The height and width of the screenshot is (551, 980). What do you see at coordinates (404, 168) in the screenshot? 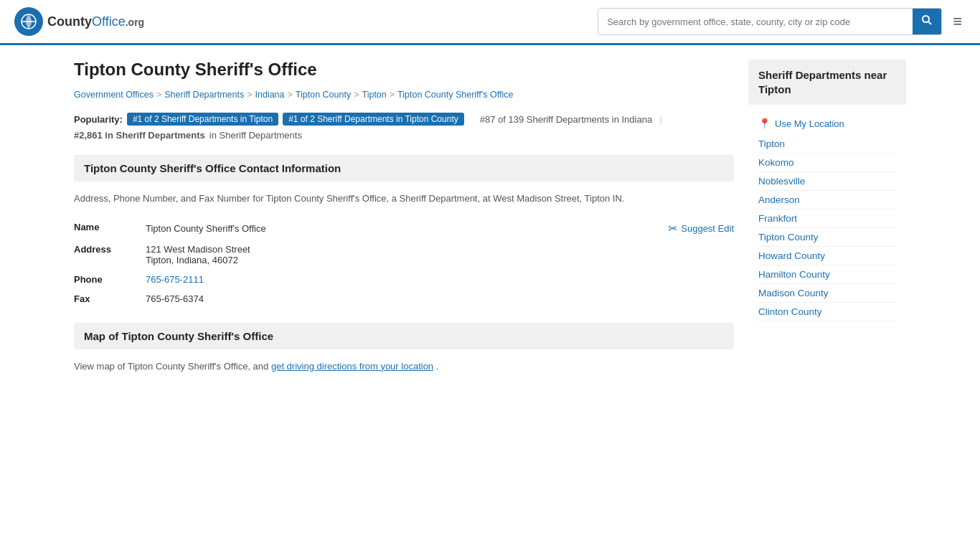
I see `contact-section-header: Tipton County Sheriff's Office Contact I…` at bounding box center [404, 168].